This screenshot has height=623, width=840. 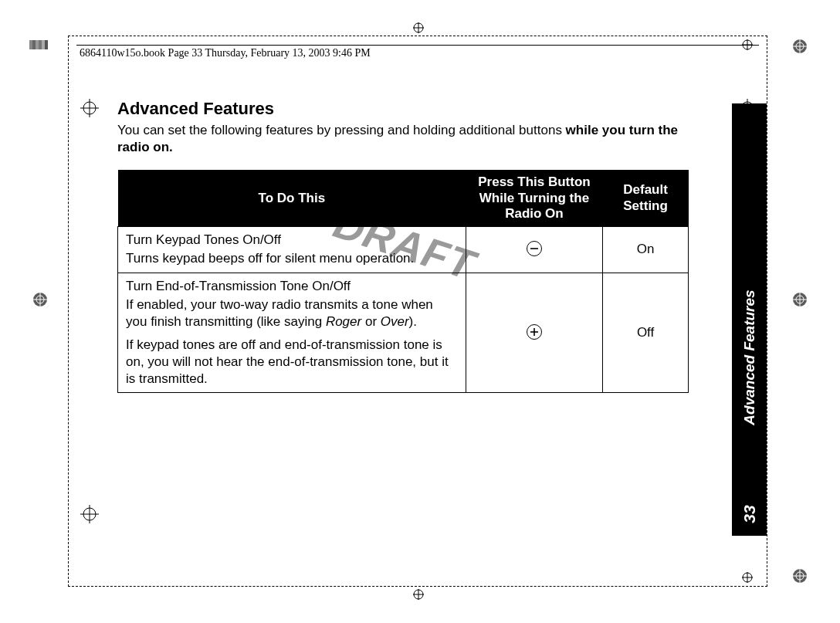 What do you see at coordinates (292, 313) in the screenshot?
I see `row-desc: If enabled, your two-way radio transmits…` at bounding box center [292, 313].